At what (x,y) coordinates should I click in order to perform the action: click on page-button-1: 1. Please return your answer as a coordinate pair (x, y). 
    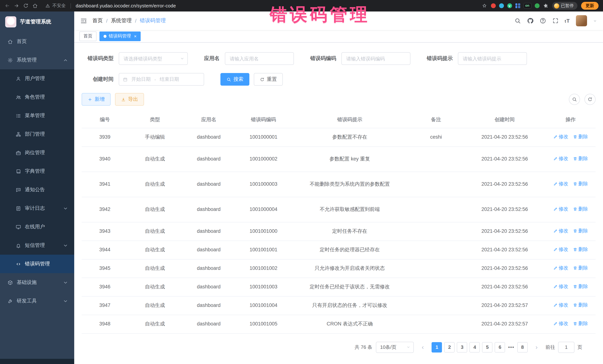
    Looking at the image, I should click on (437, 347).